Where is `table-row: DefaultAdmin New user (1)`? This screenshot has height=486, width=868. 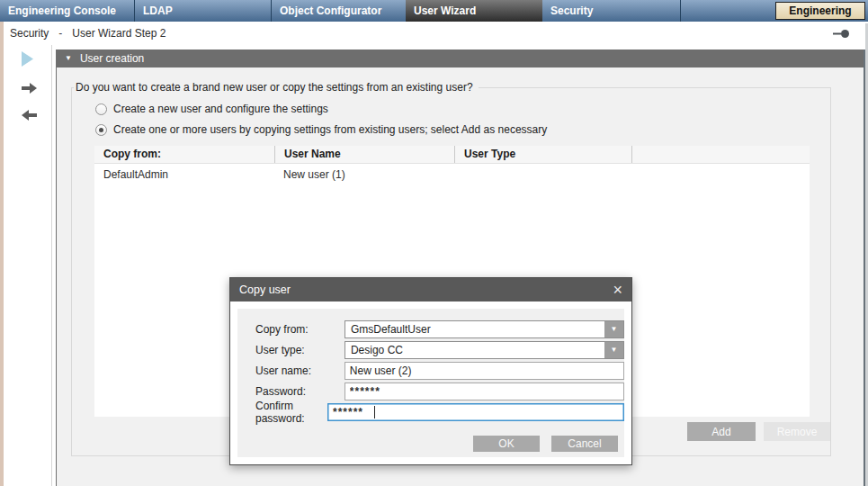
table-row: DefaultAdmin New user (1) is located at coordinates (452, 175).